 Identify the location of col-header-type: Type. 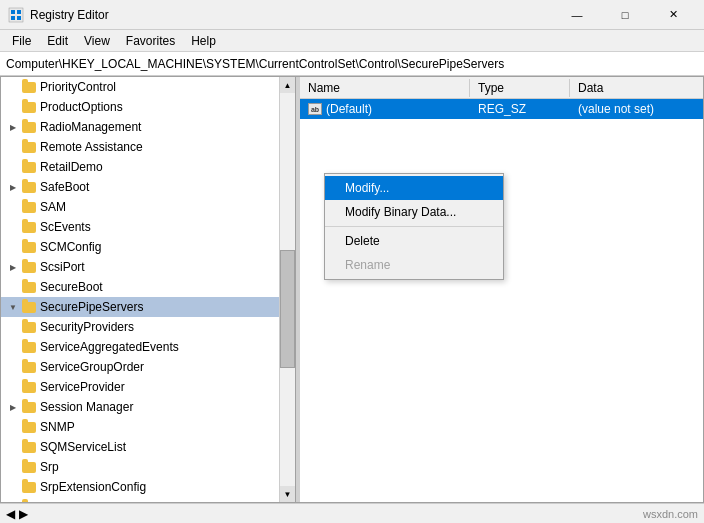
(520, 88).